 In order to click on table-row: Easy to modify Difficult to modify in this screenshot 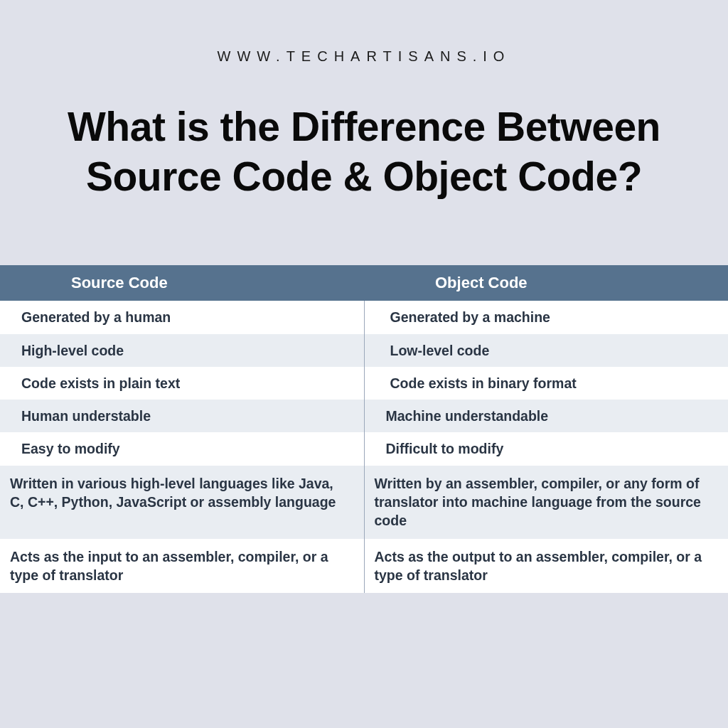, I will do `click(364, 449)`.